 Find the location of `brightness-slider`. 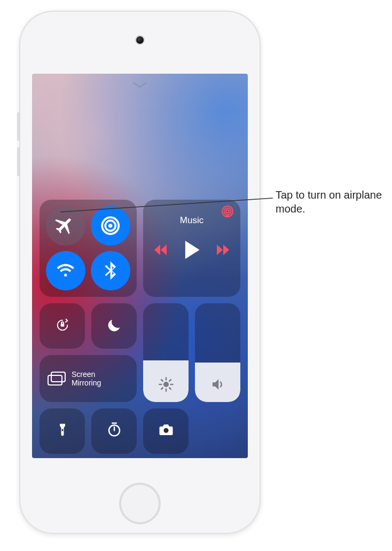

brightness-slider is located at coordinates (166, 352).